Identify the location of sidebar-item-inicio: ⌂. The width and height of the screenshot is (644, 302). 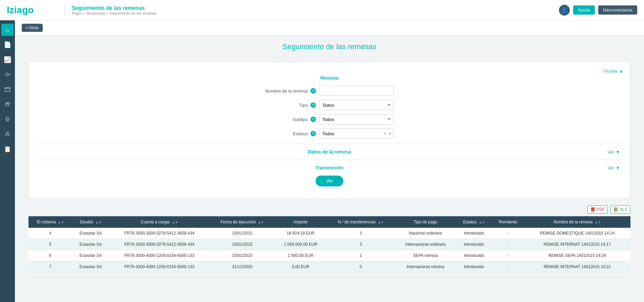
(7, 30).